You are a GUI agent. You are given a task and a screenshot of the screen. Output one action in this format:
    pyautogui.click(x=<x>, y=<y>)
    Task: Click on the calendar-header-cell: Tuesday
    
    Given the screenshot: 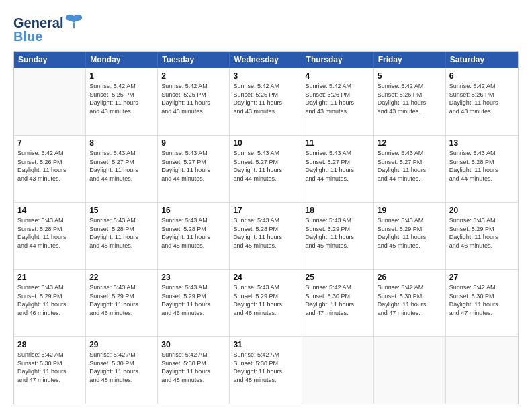 What is the action you would take?
    pyautogui.click(x=193, y=60)
    